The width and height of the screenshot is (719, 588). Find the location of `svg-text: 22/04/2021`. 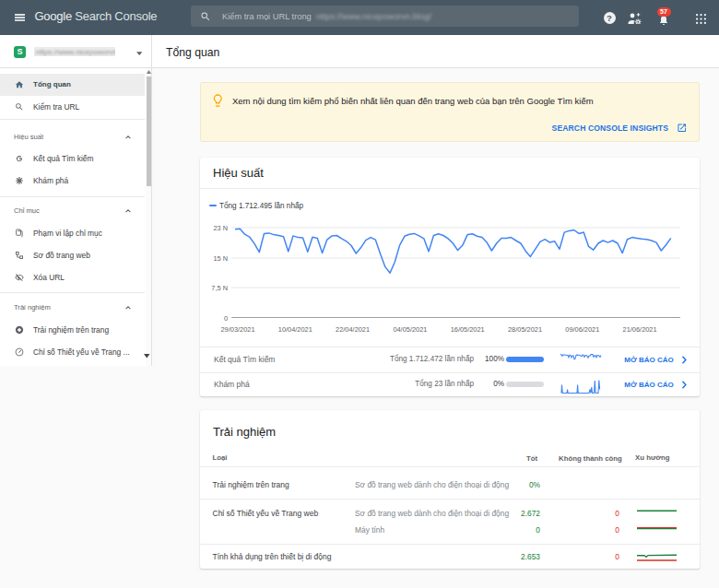

svg-text: 22/04/2021 is located at coordinates (352, 330).